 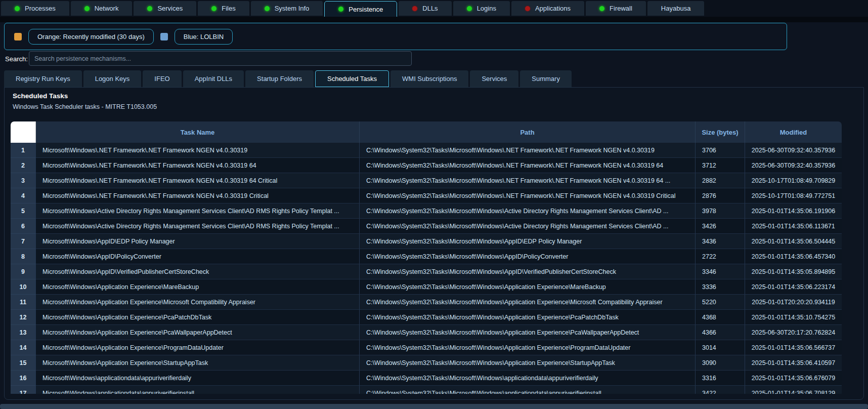 I want to click on cell-size: 3014, so click(x=720, y=348).